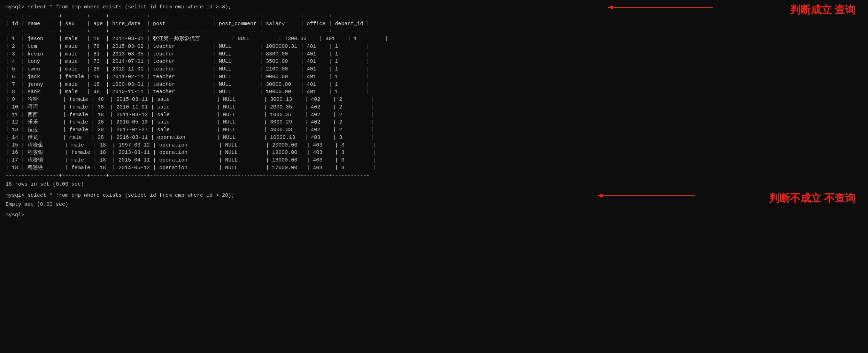 Image resolution: width=868 pixels, height=353 pixels. What do you see at coordinates (434, 24) in the screenshot?
I see `table-header-row: | id | name | sex | age | hire_date | po…` at bounding box center [434, 24].